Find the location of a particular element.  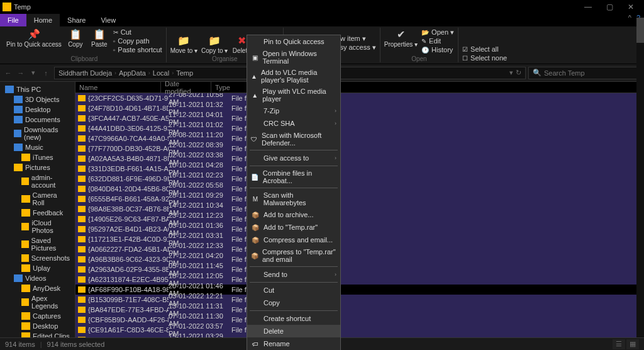

context-item: CRC SHA› is located at coordinates (294, 123).